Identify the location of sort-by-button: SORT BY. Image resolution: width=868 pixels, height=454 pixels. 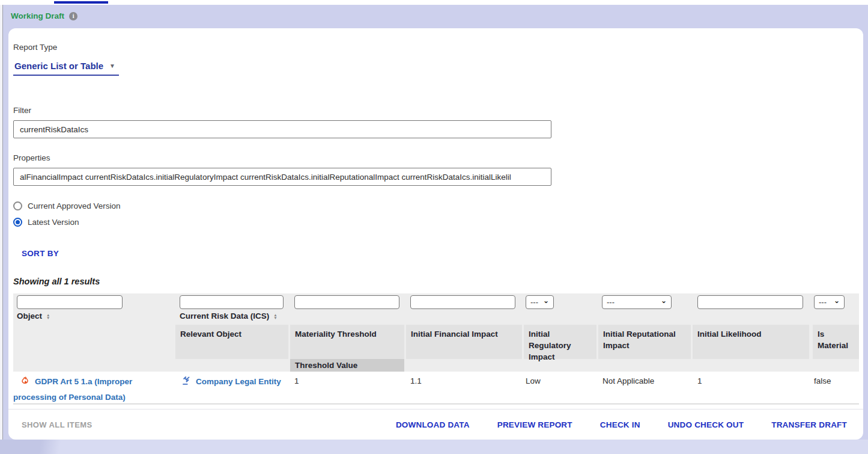
(40, 254).